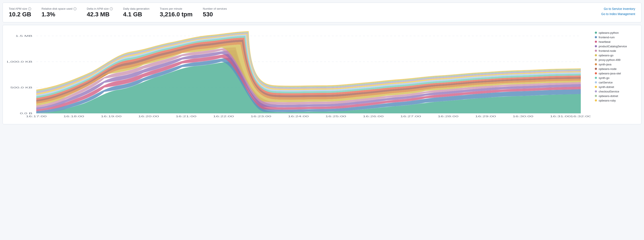 This screenshot has width=644, height=240. What do you see at coordinates (608, 69) in the screenshot?
I see `legend-label: opbeans-node` at bounding box center [608, 69].